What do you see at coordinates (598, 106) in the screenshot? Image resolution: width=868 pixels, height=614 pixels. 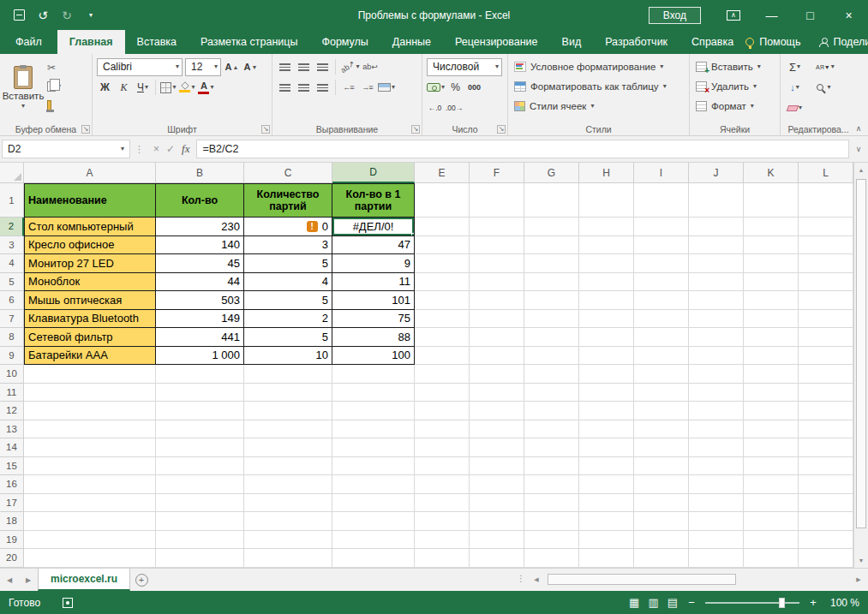 I see `cell-styles-button: Стили ячеек ▾` at bounding box center [598, 106].